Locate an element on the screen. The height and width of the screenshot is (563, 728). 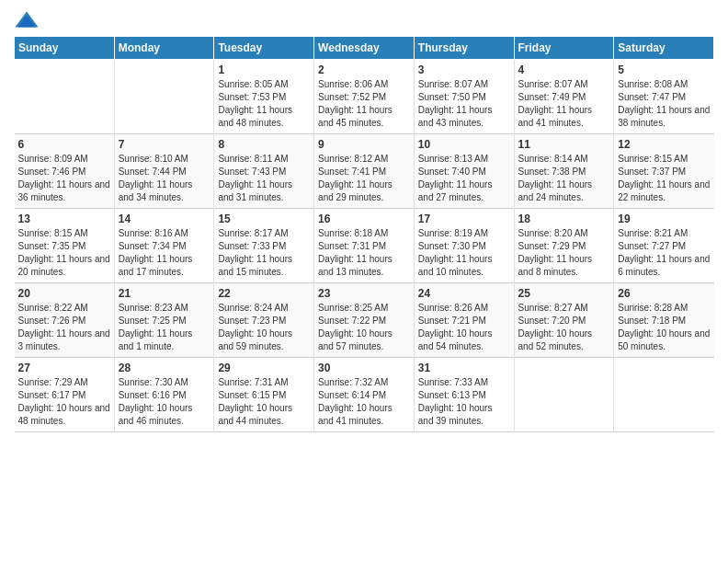
col-header-tuesday: Tuesday is located at coordinates (265, 48).